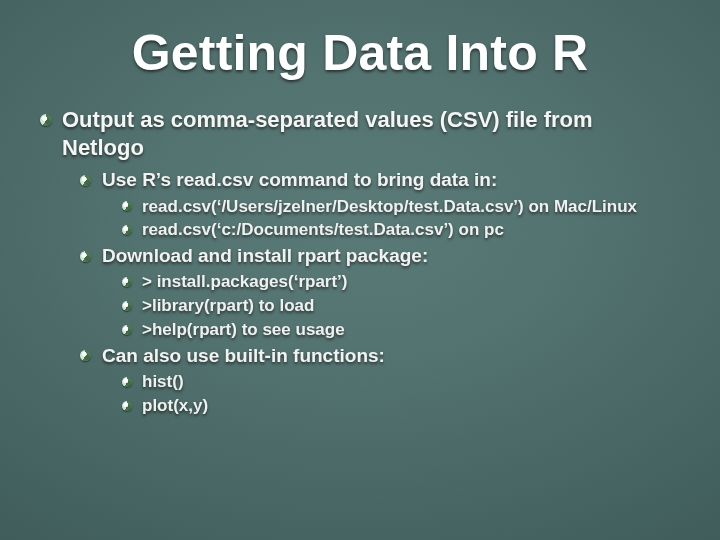 The width and height of the screenshot is (720, 540). What do you see at coordinates (323, 230) in the screenshot?
I see `bullet-text: read.csv(‘c:/Documents/test.Data.csv’) o…` at bounding box center [323, 230].